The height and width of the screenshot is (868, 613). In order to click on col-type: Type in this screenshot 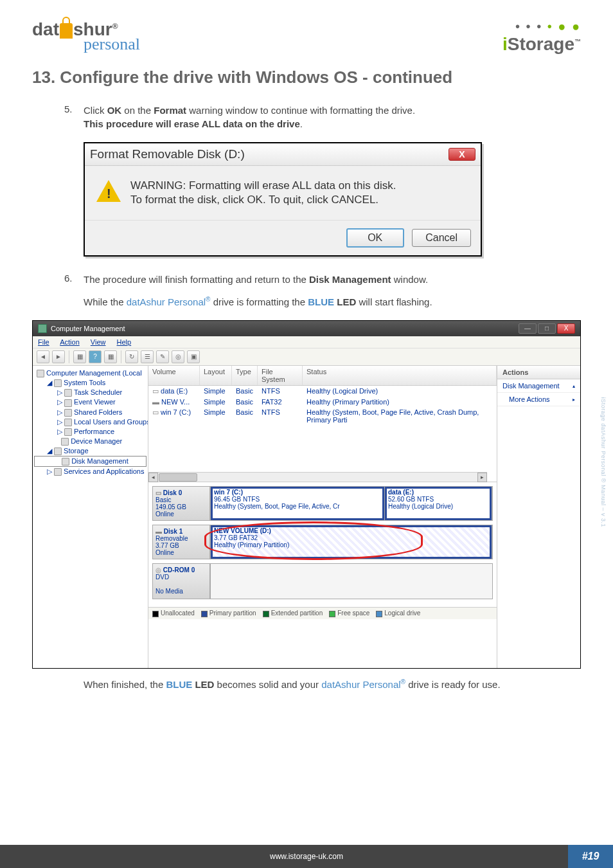, I will do `click(245, 375)`.